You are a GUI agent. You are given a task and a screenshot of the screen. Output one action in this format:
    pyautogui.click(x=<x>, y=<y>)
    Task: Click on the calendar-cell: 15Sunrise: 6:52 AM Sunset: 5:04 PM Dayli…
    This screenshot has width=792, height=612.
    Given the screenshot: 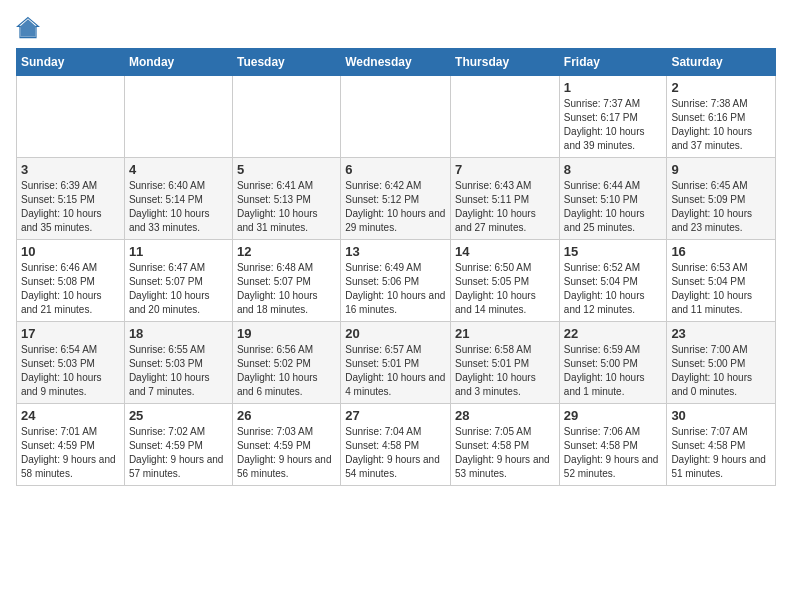 What is the action you would take?
    pyautogui.click(x=613, y=281)
    